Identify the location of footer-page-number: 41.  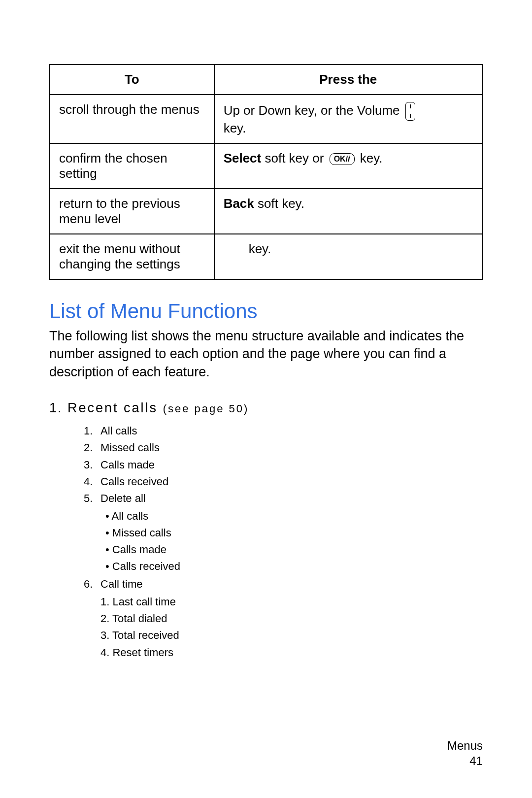
(465, 761).